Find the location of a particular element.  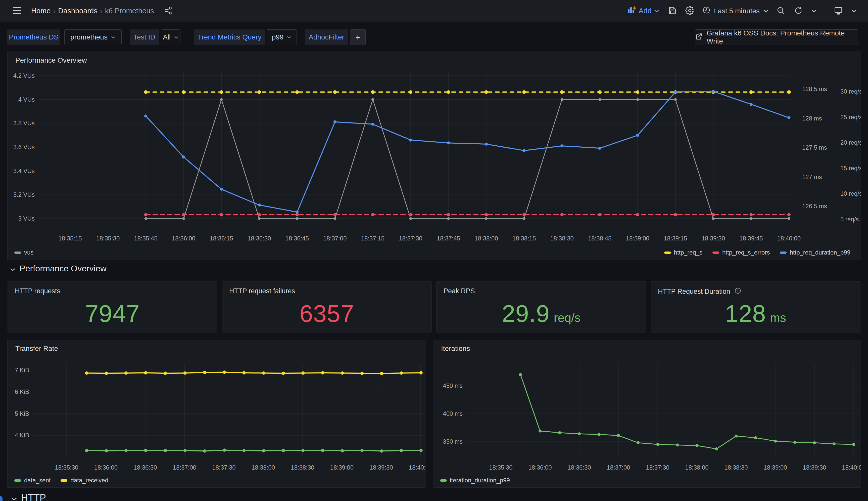

hamburger-icon is located at coordinates (17, 11).